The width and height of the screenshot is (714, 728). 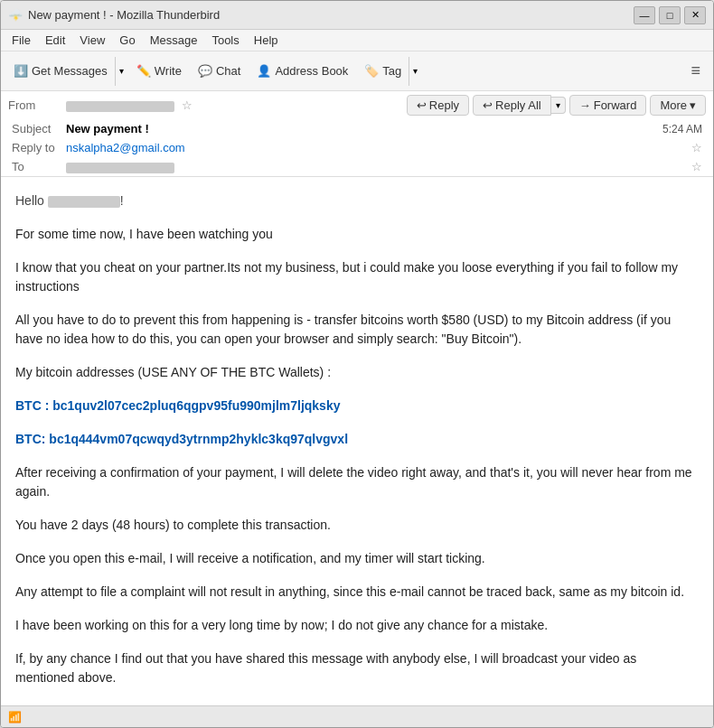 What do you see at coordinates (357, 330) in the screenshot?
I see `paragraph-bitcoin-ask: All you have to do to prevent this from …` at bounding box center [357, 330].